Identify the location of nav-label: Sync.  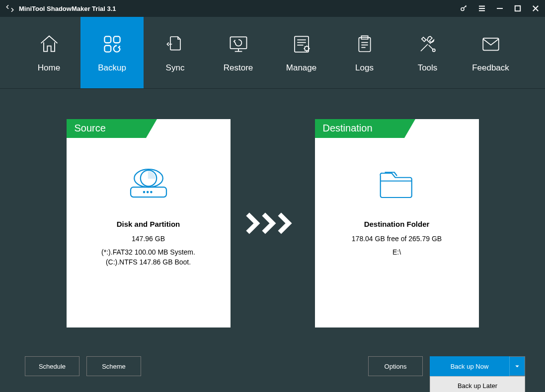
(175, 68).